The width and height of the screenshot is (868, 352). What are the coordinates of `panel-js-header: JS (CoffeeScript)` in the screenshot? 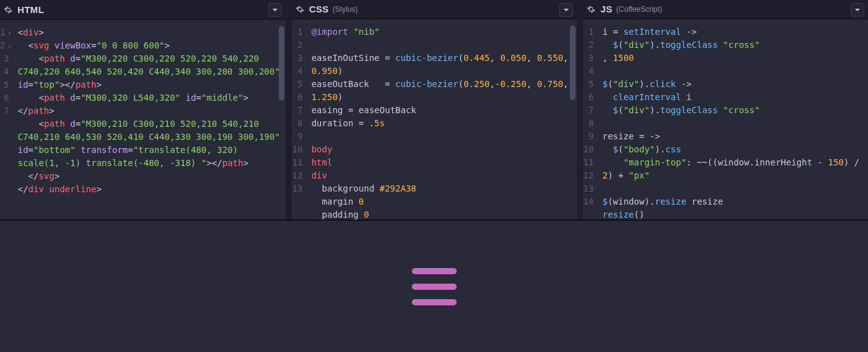 It's located at (726, 10).